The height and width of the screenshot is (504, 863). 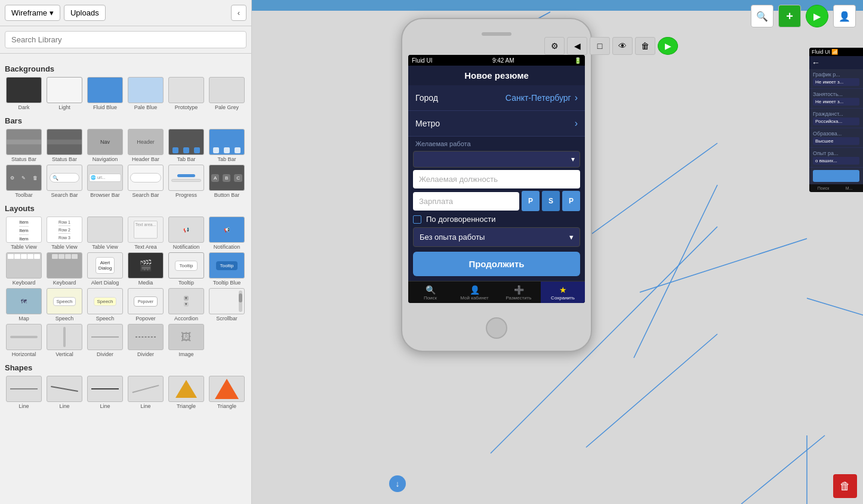 I want to click on play-toolbar-btn: ▶, so click(x=668, y=46).